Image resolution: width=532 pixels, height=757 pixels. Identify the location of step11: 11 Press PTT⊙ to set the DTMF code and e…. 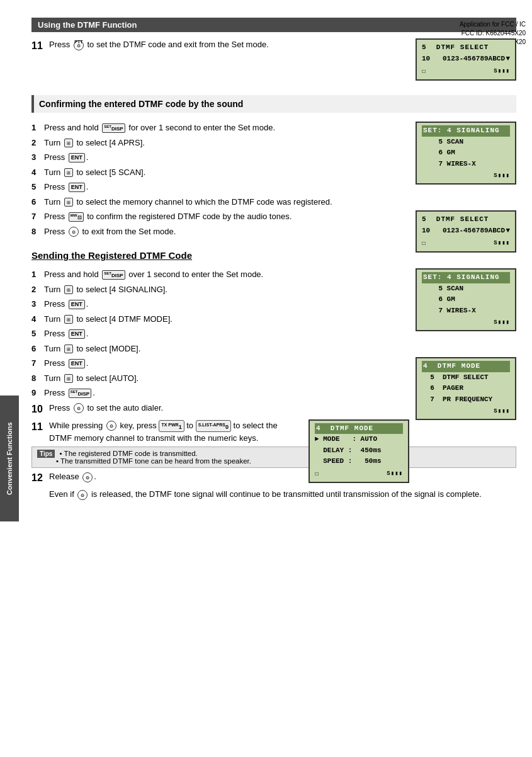
(220, 46).